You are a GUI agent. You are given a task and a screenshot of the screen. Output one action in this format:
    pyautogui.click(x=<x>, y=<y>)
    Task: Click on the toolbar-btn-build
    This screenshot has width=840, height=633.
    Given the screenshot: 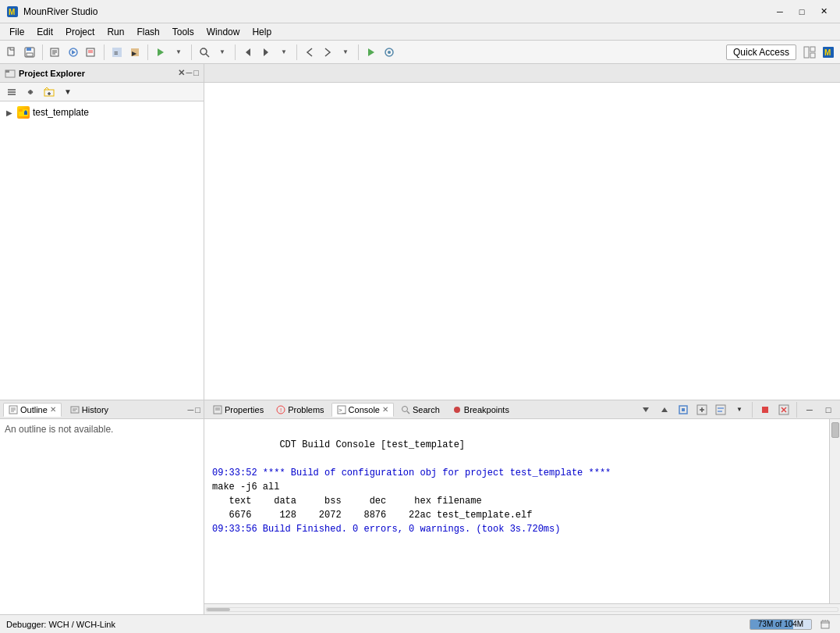 What is the action you would take?
    pyautogui.click(x=55, y=52)
    